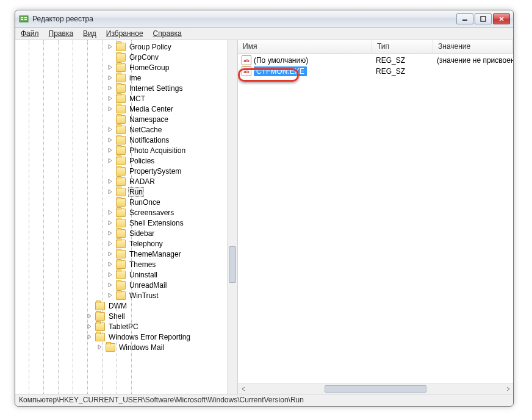  I want to click on tree-item: WinTrust, so click(172, 295).